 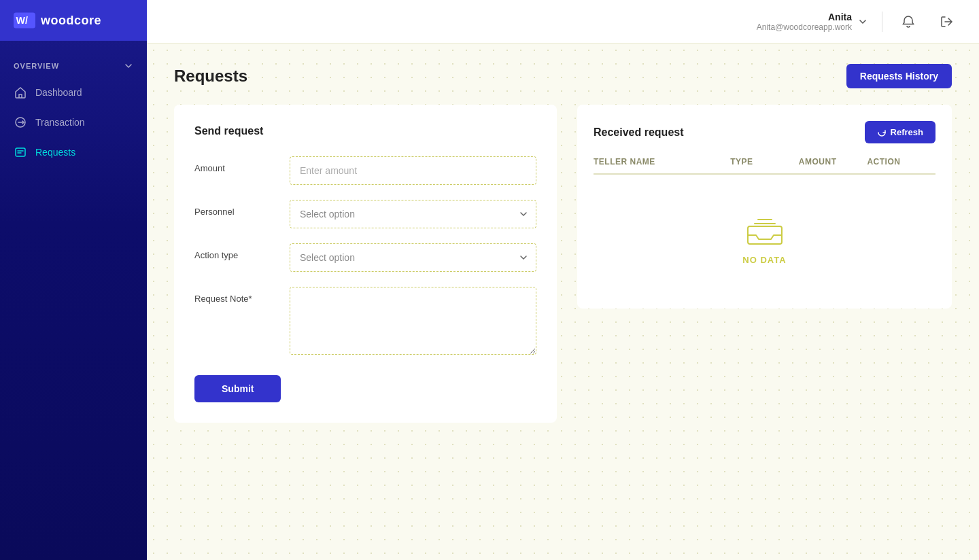 What do you see at coordinates (764, 239) in the screenshot?
I see `no-data-container: NO DATA` at bounding box center [764, 239].